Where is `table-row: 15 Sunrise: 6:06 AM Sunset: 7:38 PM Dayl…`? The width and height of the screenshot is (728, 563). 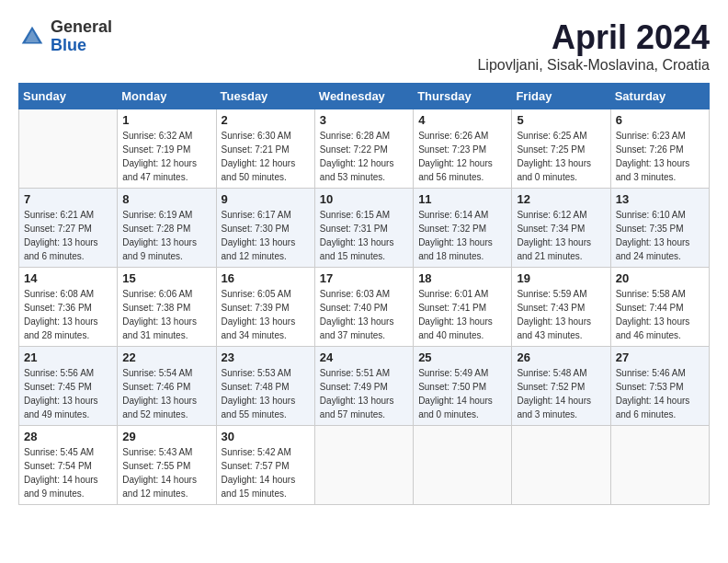 table-row: 15 Sunrise: 6:06 AM Sunset: 7:38 PM Dayl… is located at coordinates (167, 307).